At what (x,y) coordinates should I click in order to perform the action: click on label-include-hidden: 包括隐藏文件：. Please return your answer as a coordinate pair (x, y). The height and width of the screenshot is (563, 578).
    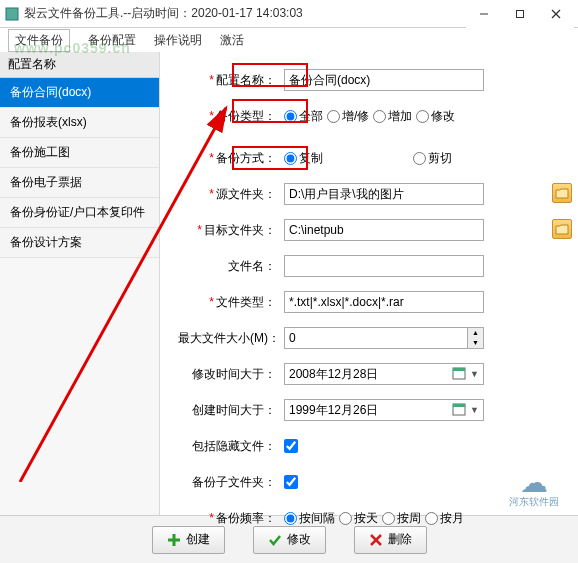
    Looking at the image, I should click on (231, 446).